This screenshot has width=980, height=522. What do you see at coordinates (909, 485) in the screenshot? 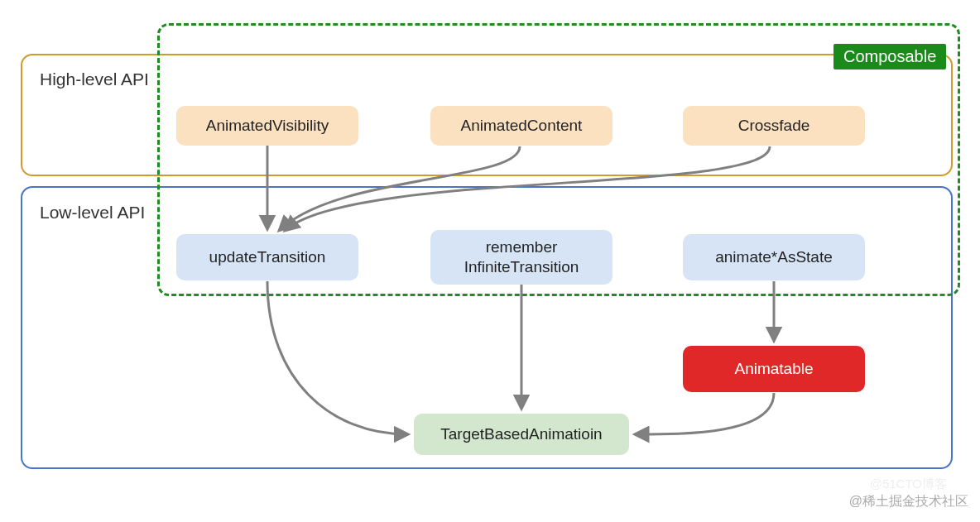
I see `watermark-faint: @51CTO博客` at bounding box center [909, 485].